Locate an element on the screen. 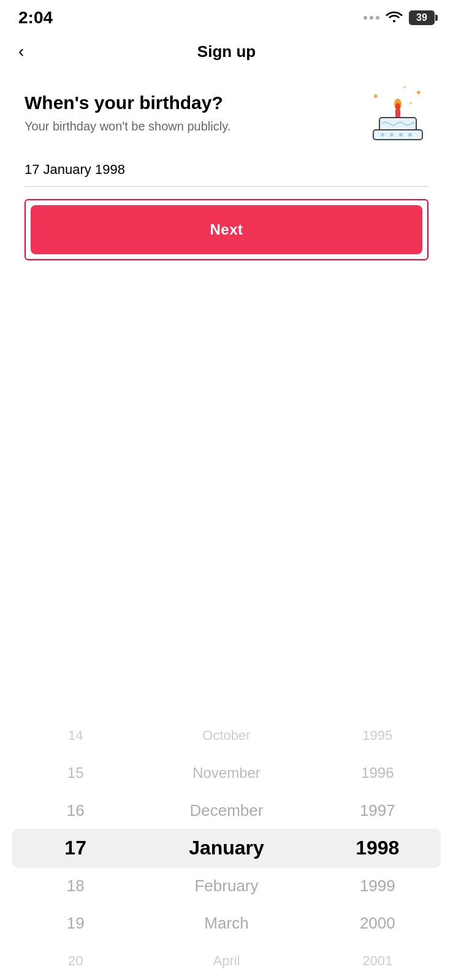 This screenshot has height=980, width=453. picker-item: 18 is located at coordinates (75, 886).